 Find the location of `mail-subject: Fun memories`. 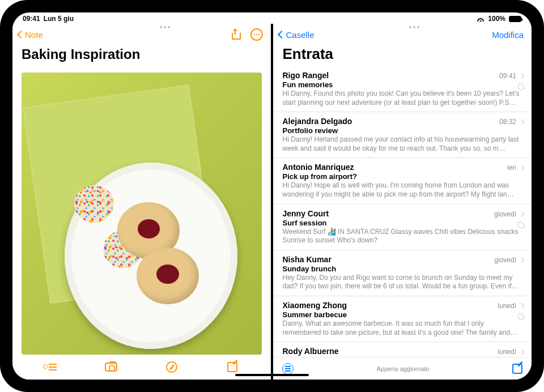

mail-subject: Fun memories is located at coordinates (403, 85).